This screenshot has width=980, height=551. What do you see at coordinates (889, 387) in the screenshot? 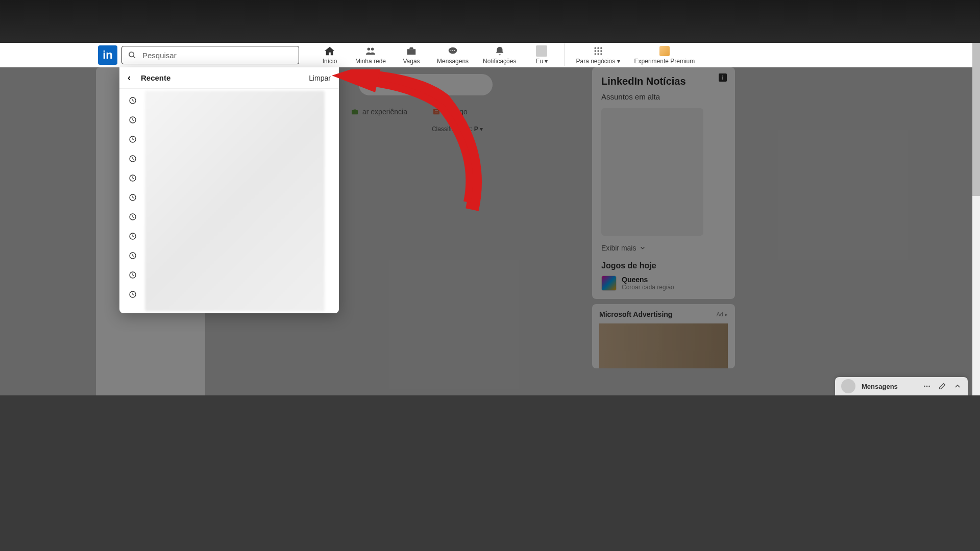
I see `msg-dock-label: Mensagens` at bounding box center [889, 387].